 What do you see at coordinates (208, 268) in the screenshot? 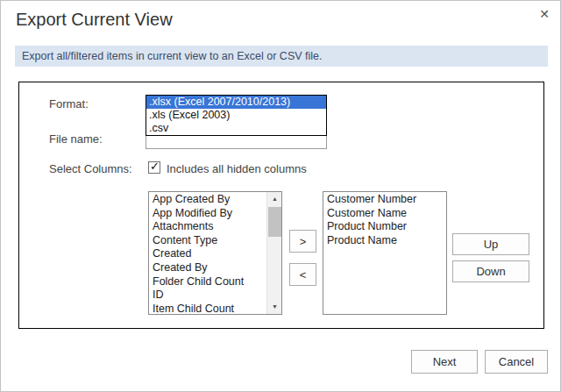
I see `available-column-item: Created By` at bounding box center [208, 268].